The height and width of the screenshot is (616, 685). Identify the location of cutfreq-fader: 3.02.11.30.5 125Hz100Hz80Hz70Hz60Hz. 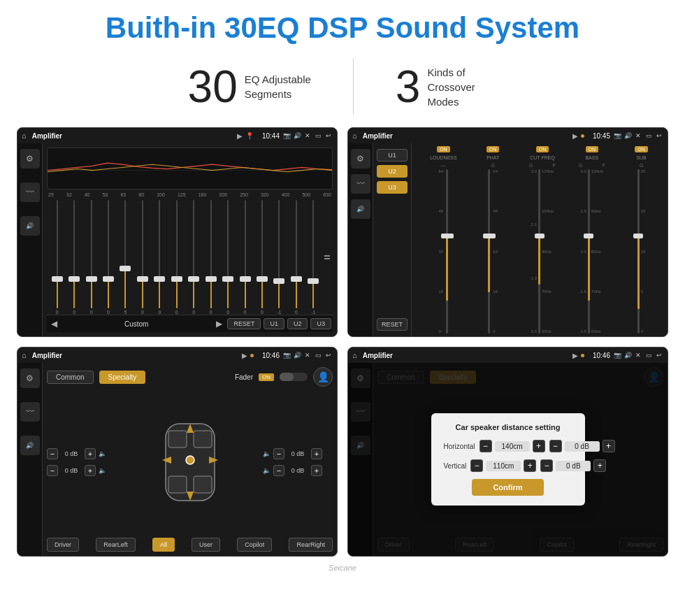
(542, 252).